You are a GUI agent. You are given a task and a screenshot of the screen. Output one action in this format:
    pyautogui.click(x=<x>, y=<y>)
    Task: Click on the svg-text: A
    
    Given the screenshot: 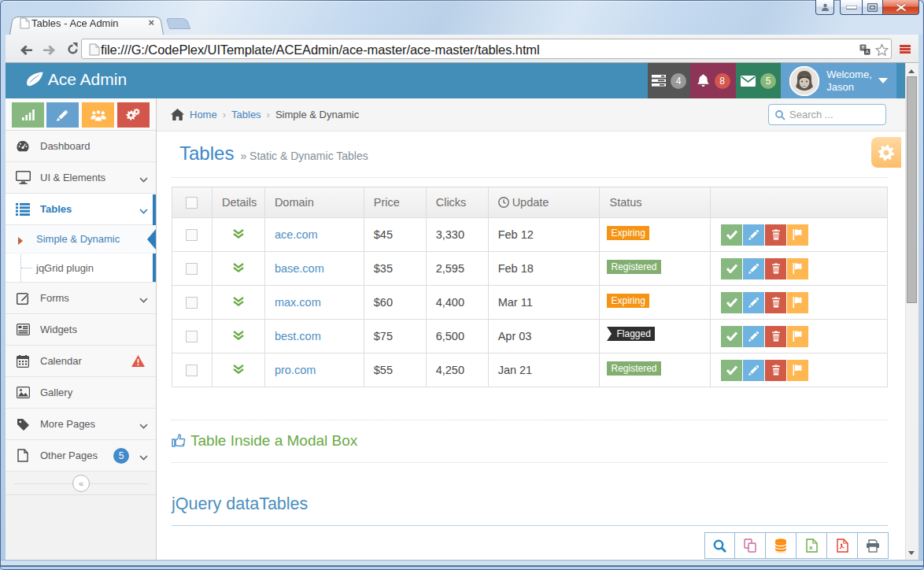 What is the action you would take?
    pyautogui.click(x=867, y=52)
    